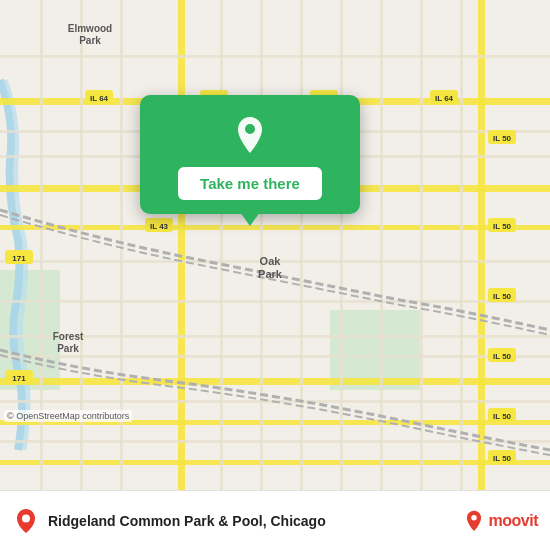 The image size is (550, 550). What do you see at coordinates (250, 135) in the screenshot?
I see `location-pin-icon` at bounding box center [250, 135].